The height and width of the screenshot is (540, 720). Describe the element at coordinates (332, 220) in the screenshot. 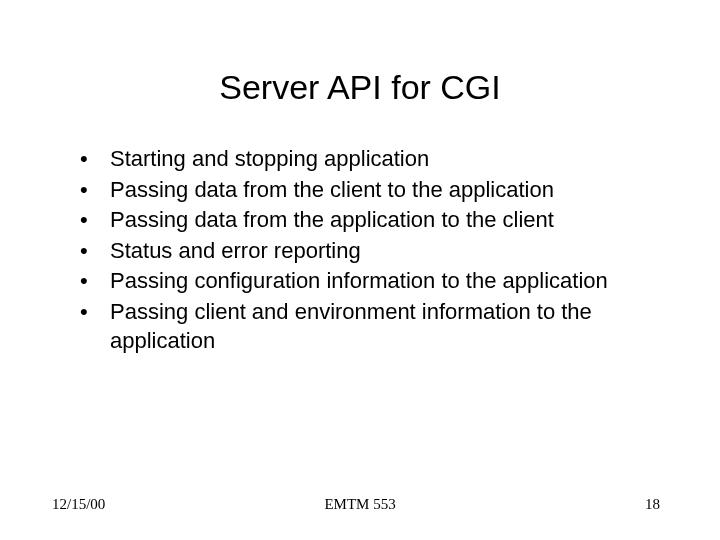

I see `list-item-text: Passing data from the application to the…` at that location.